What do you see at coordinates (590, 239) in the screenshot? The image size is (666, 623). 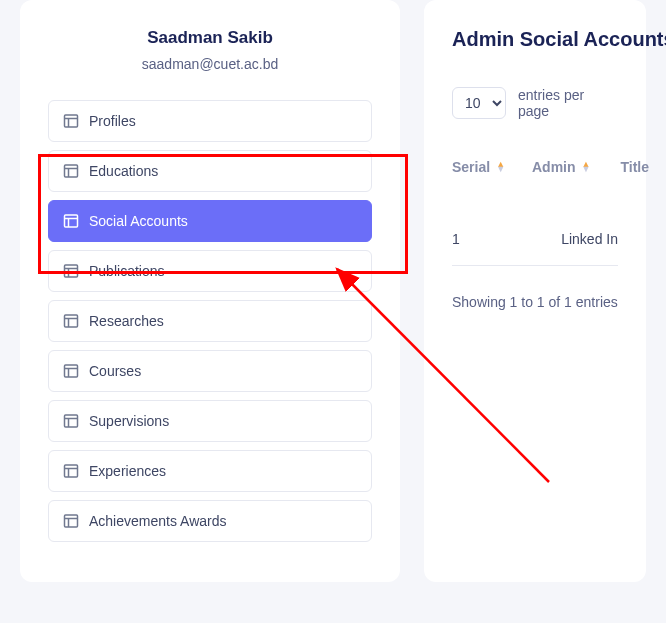 I see `td-title: Linked In` at bounding box center [590, 239].